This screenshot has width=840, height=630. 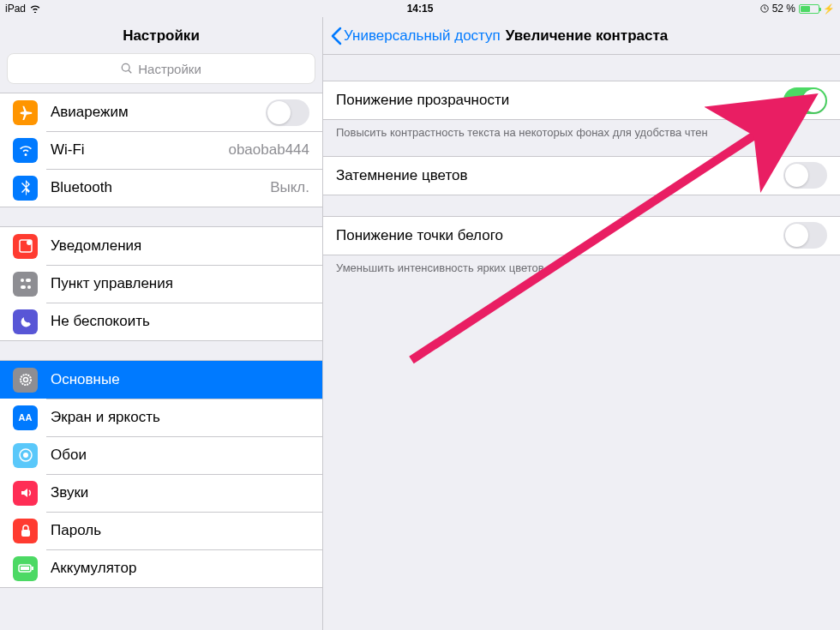 I want to click on sidebar-title: Настройки, so click(x=161, y=36).